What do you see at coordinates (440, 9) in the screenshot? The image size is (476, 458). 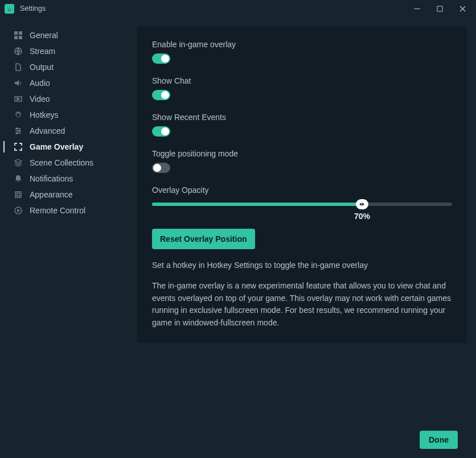 I see `maximize-button` at bounding box center [440, 9].